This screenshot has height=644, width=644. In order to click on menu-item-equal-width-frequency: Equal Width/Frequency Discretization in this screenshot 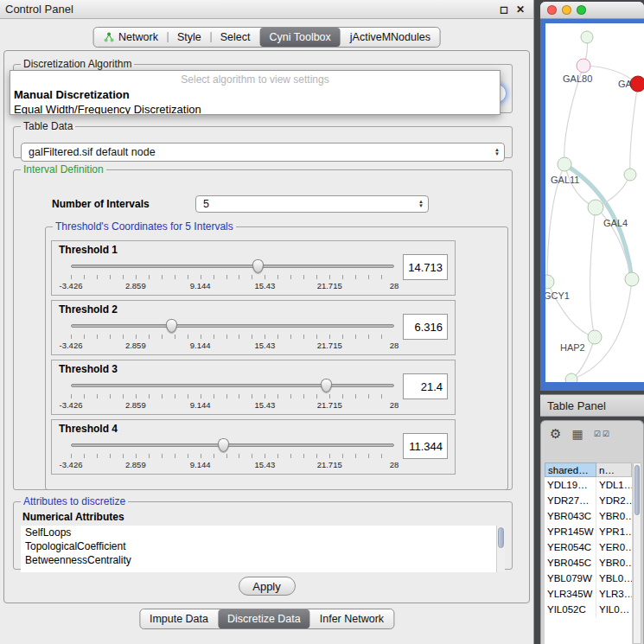, I will do `click(255, 109)`.